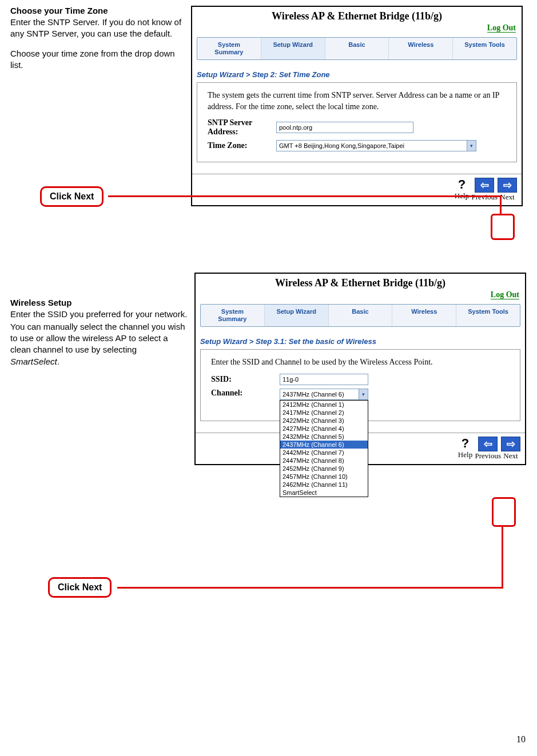  What do you see at coordinates (324, 493) in the screenshot?
I see `channel-option: SmartSelect` at bounding box center [324, 493].